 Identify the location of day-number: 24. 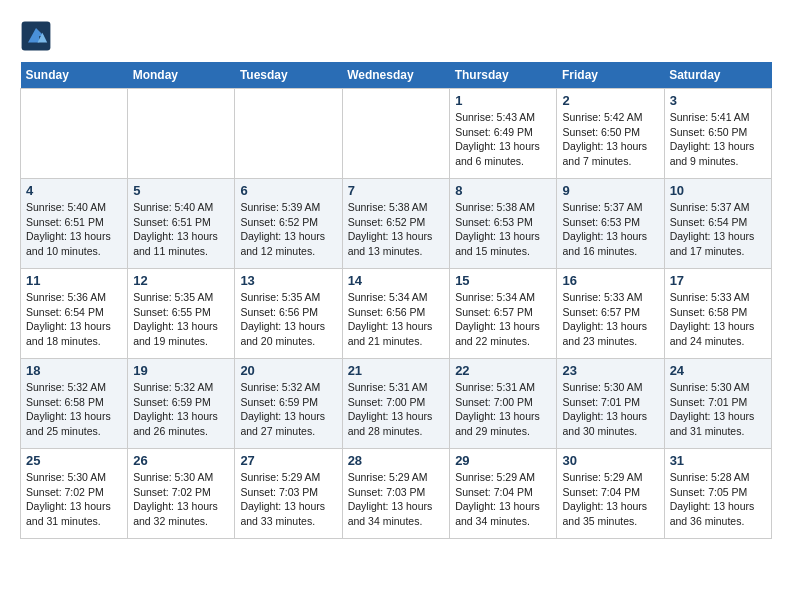
(718, 370).